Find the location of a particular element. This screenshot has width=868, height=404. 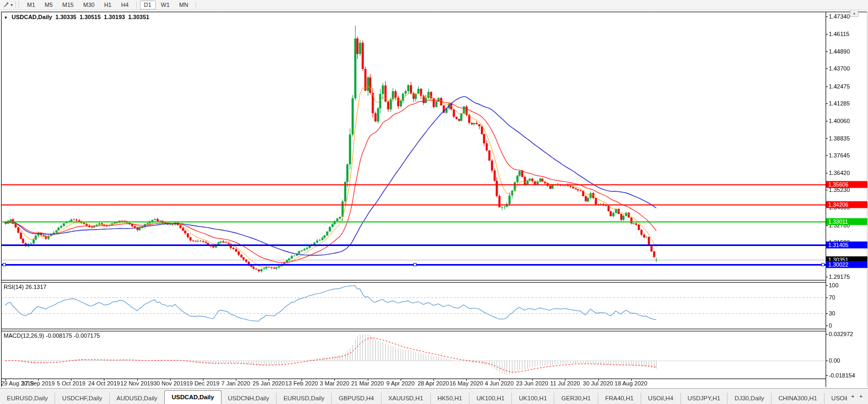

price-axis-tick: 1.44890 is located at coordinates (839, 51).